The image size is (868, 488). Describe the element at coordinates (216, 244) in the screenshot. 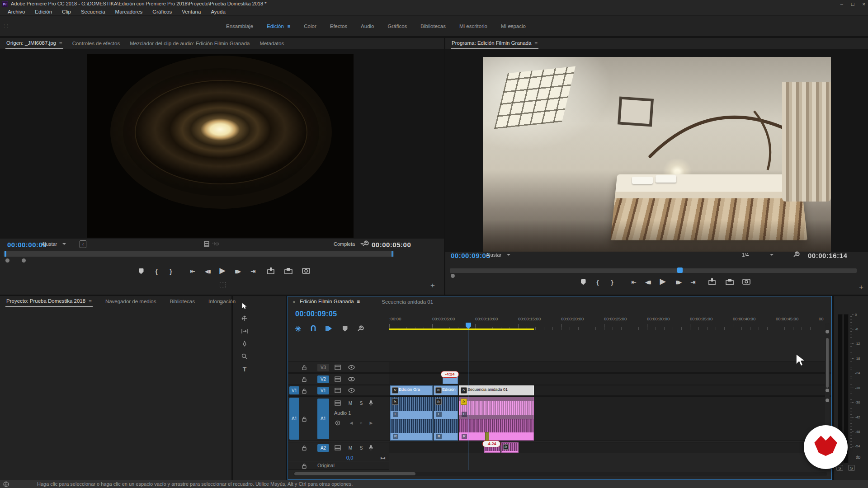

I see `audio-waveform-icon` at that location.